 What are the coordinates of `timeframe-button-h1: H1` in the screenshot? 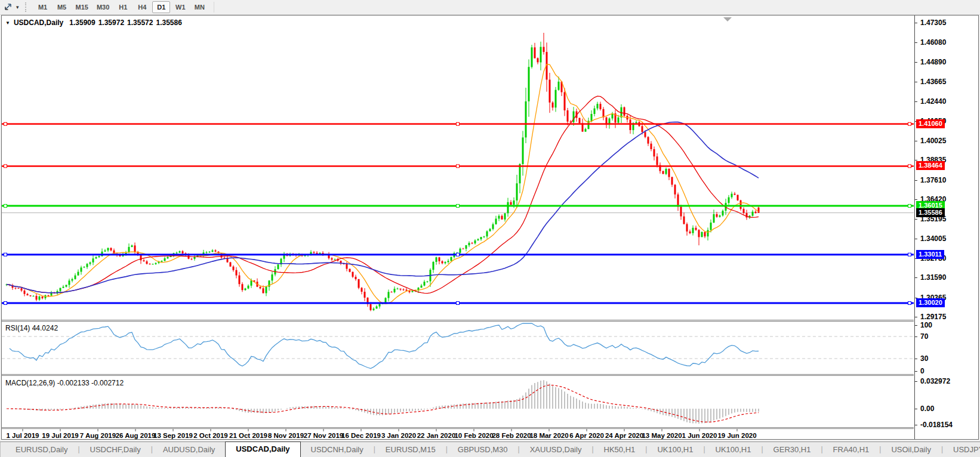 It's located at (123, 7).